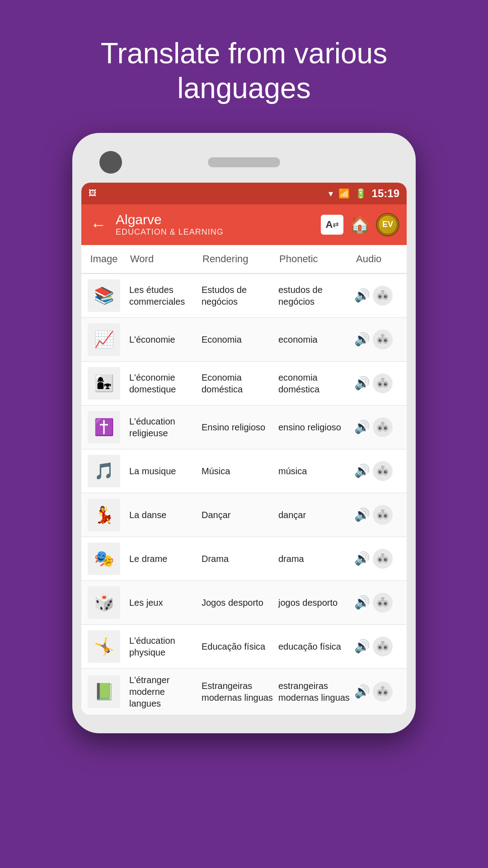 The width and height of the screenshot is (488, 868). What do you see at coordinates (244, 259) in the screenshot?
I see `table-header: Image Word Rendering Phonetic Audio` at bounding box center [244, 259].